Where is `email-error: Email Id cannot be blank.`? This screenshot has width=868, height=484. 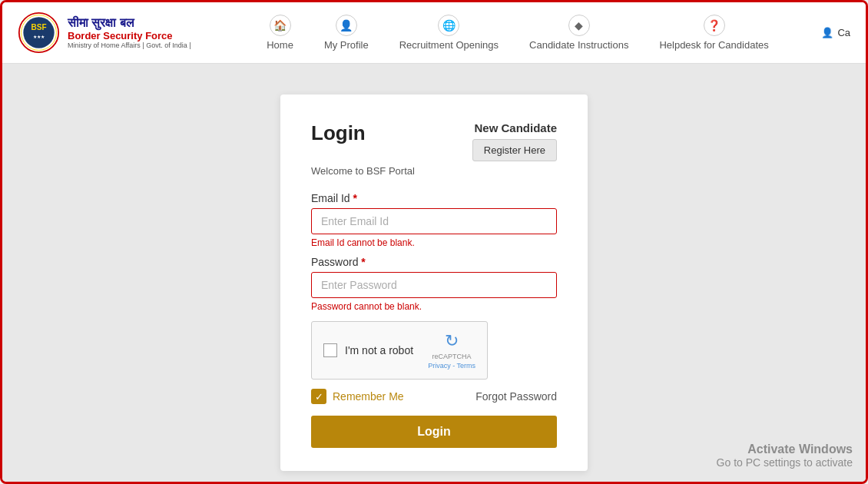
email-error: Email Id cannot be blank. is located at coordinates (434, 243).